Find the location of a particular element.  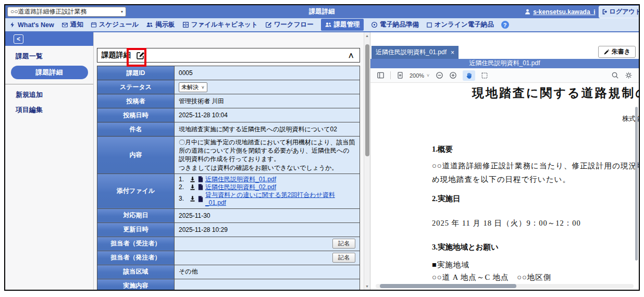

table-row: 課題ID 0005 is located at coordinates (229, 73).